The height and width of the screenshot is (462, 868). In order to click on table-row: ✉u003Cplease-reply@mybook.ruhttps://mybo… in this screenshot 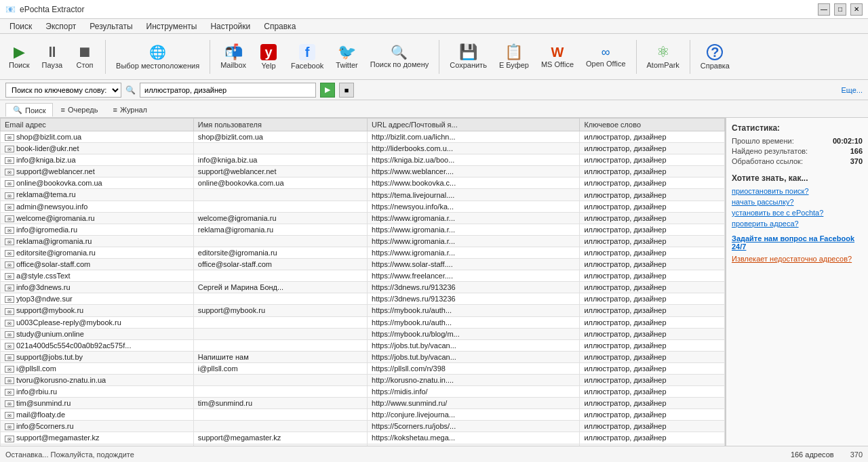, I will do `click(363, 322)`.